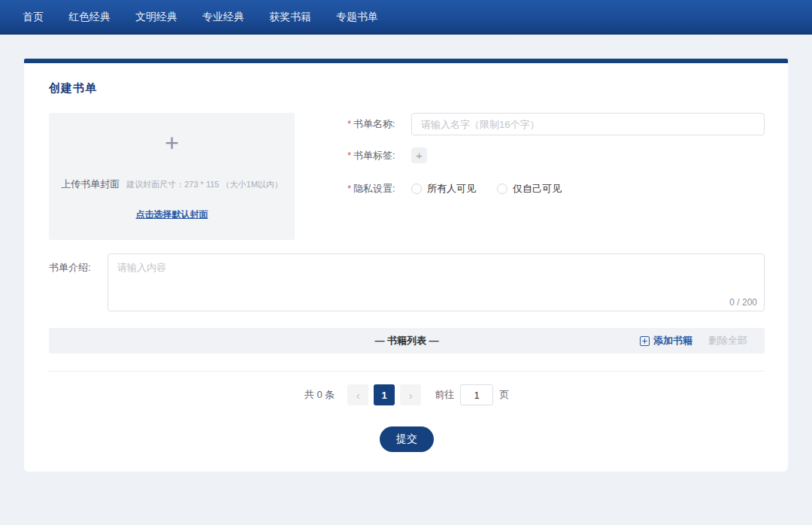 The width and height of the screenshot is (812, 525). Describe the element at coordinates (172, 215) in the screenshot. I see `choose-default-cover-link: 点击选择默认封面` at that location.